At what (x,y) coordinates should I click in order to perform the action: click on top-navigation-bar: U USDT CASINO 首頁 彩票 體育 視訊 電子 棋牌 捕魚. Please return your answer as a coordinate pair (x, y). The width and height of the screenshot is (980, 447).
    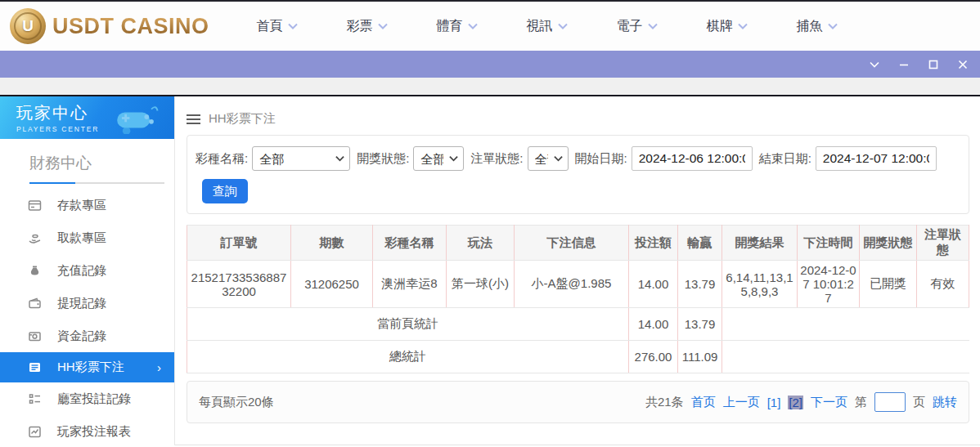
    Looking at the image, I should click on (490, 25).